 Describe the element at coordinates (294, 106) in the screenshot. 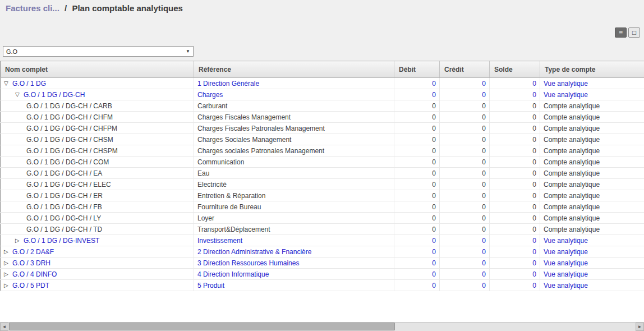

I see `reference-cell: Carburant` at that location.